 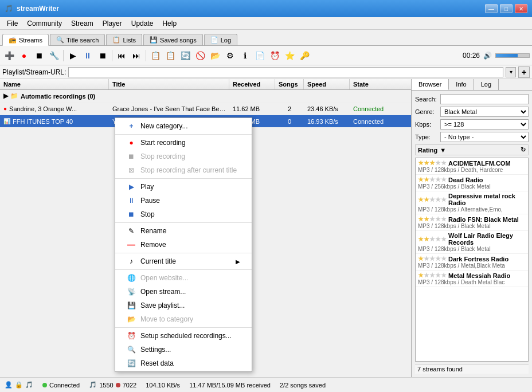 I want to click on ctx-open-stream: 📡 Open stream..., so click(x=183, y=292).